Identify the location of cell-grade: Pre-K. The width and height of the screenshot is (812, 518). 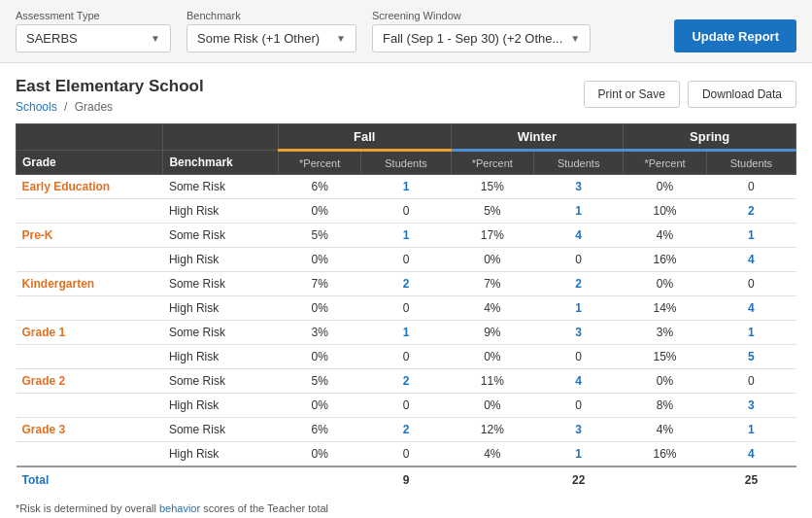
(89, 235).